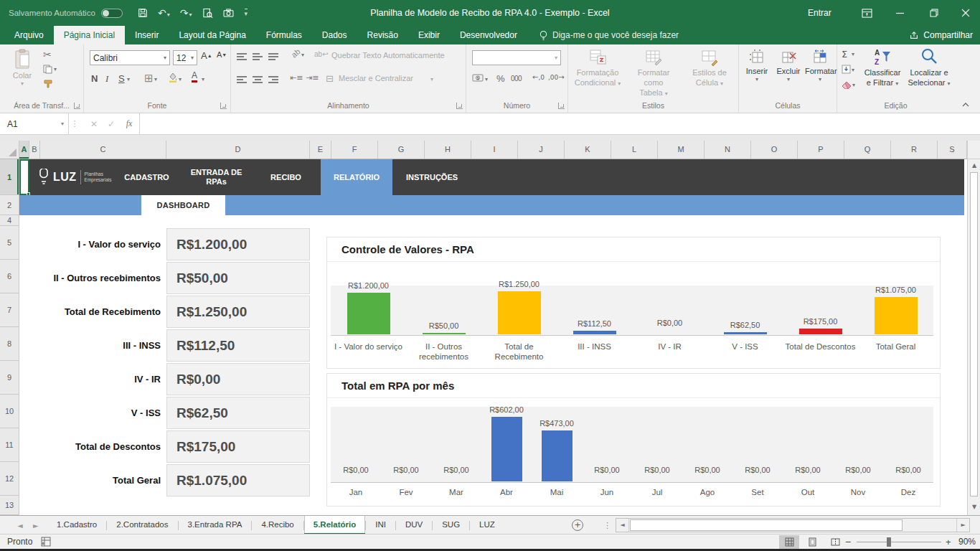 The height and width of the screenshot is (551, 980). Describe the element at coordinates (107, 79) in the screenshot. I see `italic-button: I` at that location.